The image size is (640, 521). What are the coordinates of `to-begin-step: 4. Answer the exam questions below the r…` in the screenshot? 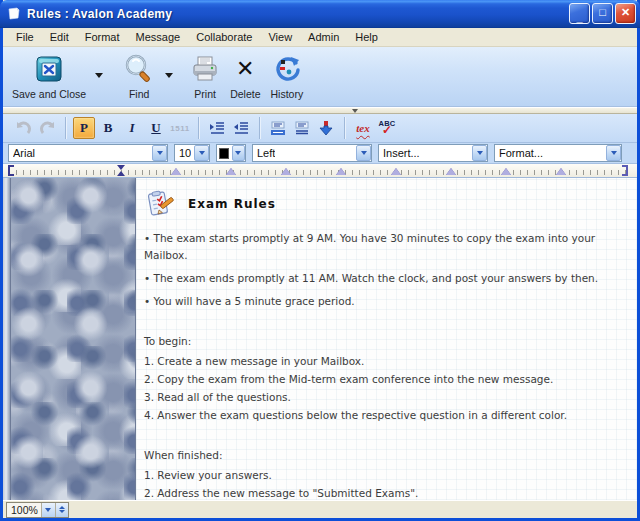 It's located at (388, 415).